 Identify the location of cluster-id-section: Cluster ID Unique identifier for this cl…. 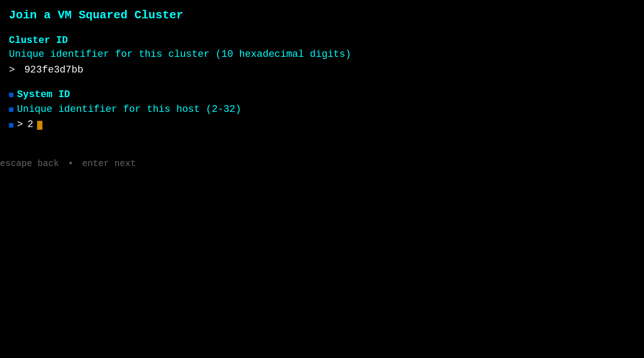
(322, 55).